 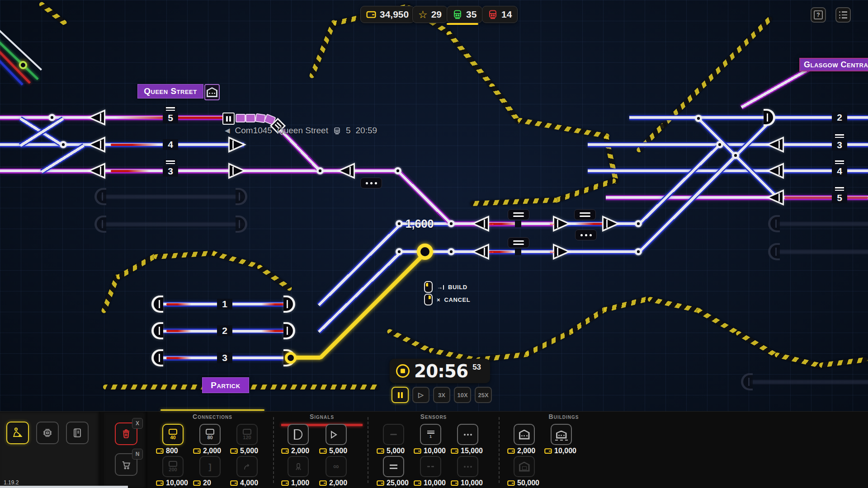 I want to click on contracts-mode-button, so click(x=77, y=433).